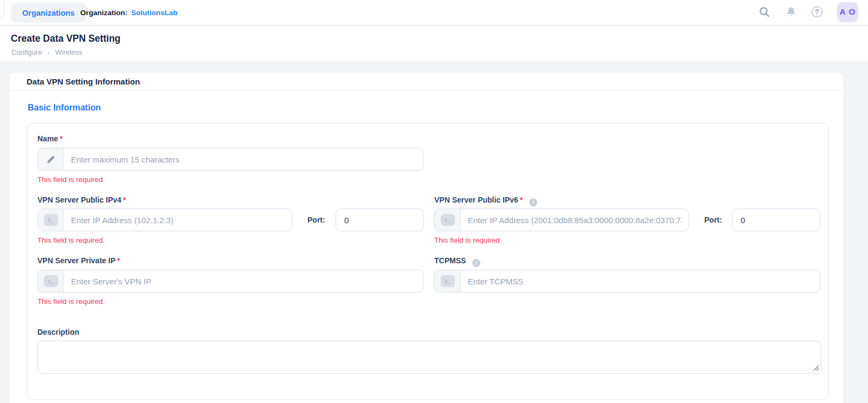 Image resolution: width=868 pixels, height=403 pixels. Describe the element at coordinates (426, 81) in the screenshot. I see `card-header: Data VPN Setting Information` at that location.